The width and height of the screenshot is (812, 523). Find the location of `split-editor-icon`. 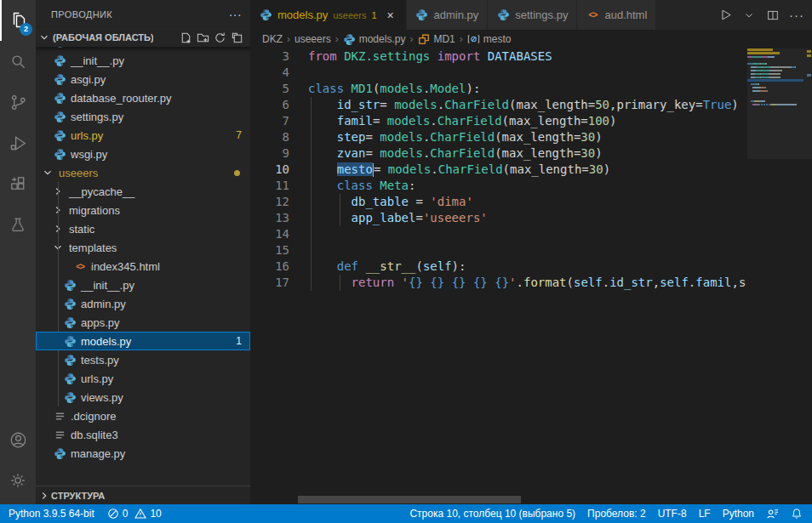

split-editor-icon is located at coordinates (773, 15).